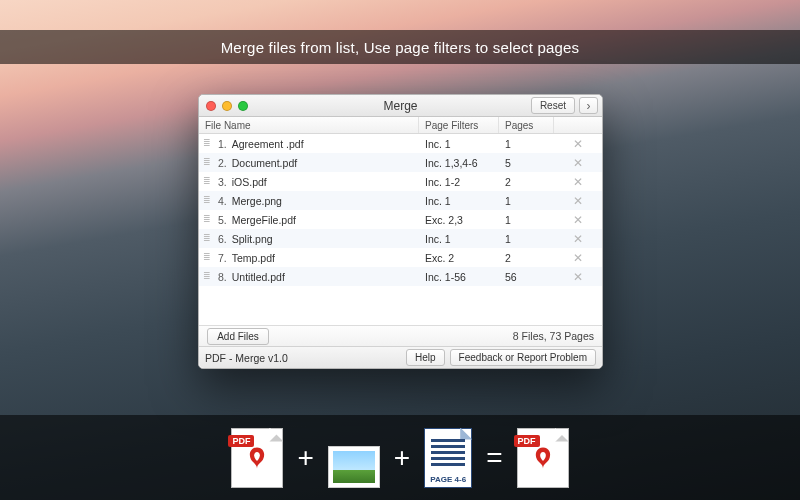  I want to click on page-filter-value: Inc. 1-2, so click(459, 182).